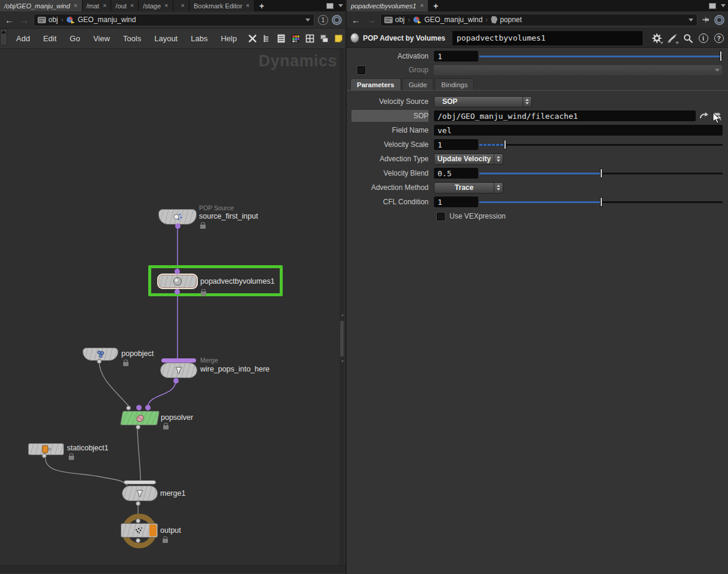 Image resolution: width=728 pixels, height=574 pixels. I want to click on help-icon: ?, so click(718, 38).